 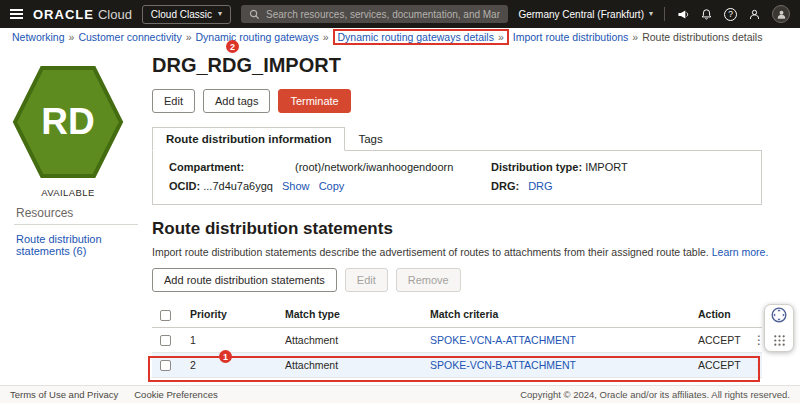 I want to click on ocid-show-link: Show, so click(x=296, y=186).